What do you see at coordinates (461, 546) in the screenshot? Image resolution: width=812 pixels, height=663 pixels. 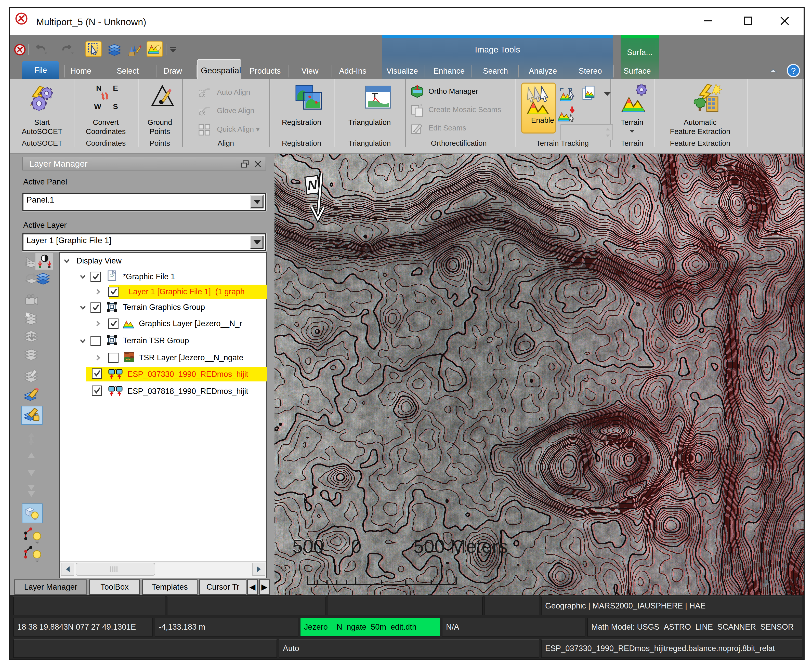 I see `svg-text: 500 Meters` at bounding box center [461, 546].